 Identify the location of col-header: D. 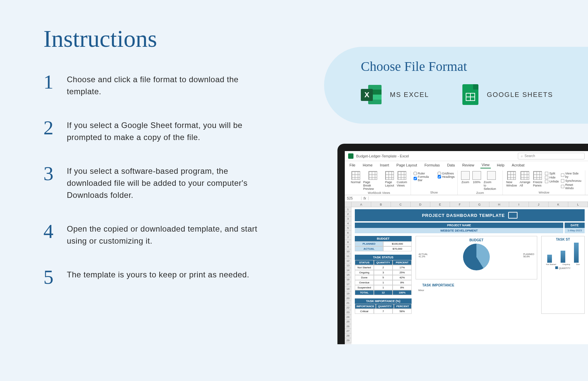
(420, 205).